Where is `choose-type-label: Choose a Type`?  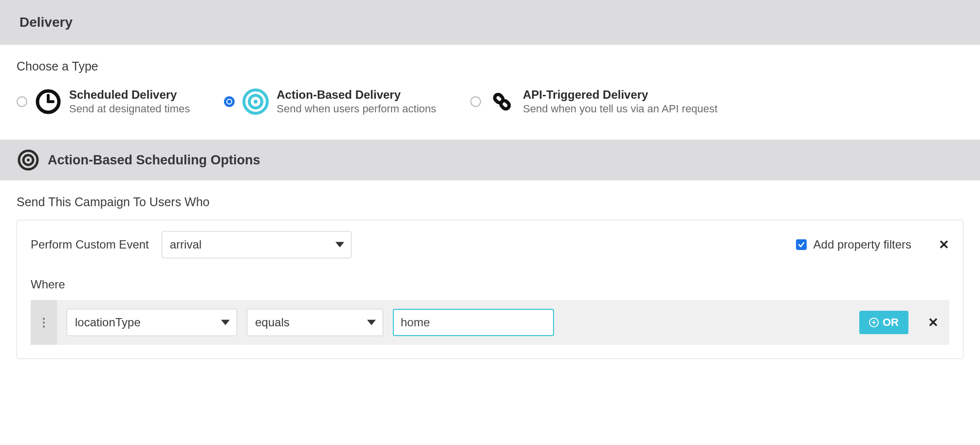 choose-type-label: Choose a Type is located at coordinates (490, 66).